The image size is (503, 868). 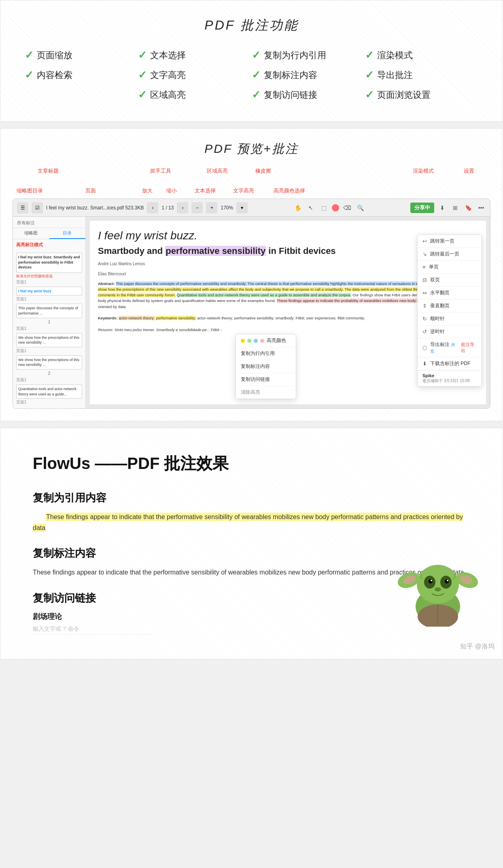 I want to click on dropdown-item-download: ⬇ 下载含标注的 PDF, so click(x=450, y=364).